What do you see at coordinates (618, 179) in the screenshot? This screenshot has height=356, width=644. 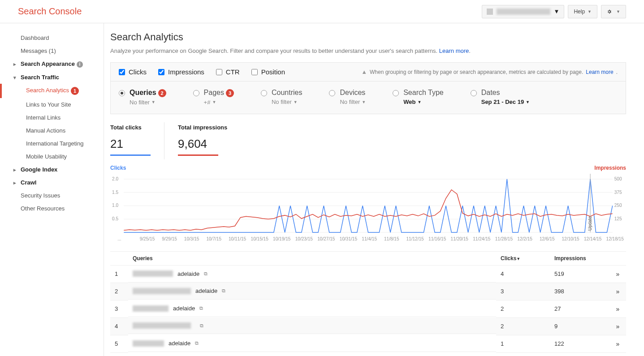 I see `svg-text: 500` at bounding box center [618, 179].